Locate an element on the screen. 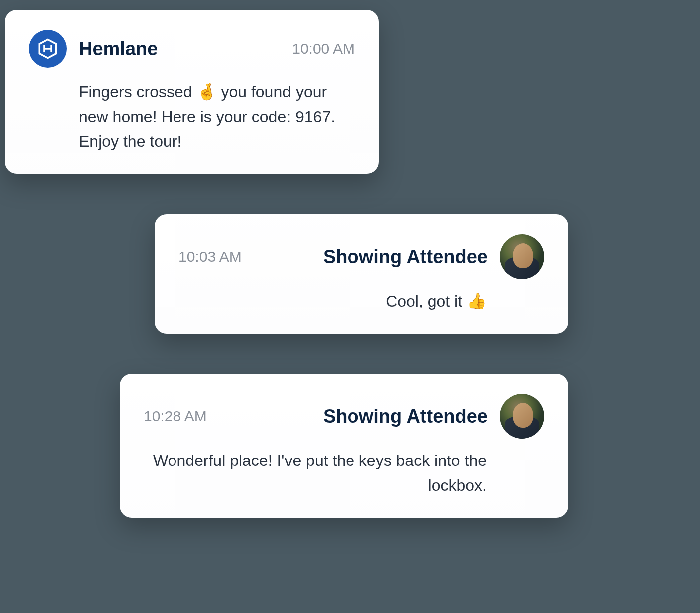  hemlane-logo-icon is located at coordinates (48, 49).